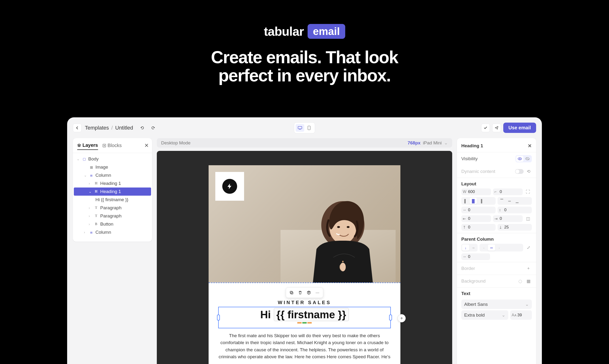  I want to click on canvas-header: Desktop Mode 768px iPad Mini ⌄, so click(304, 143).